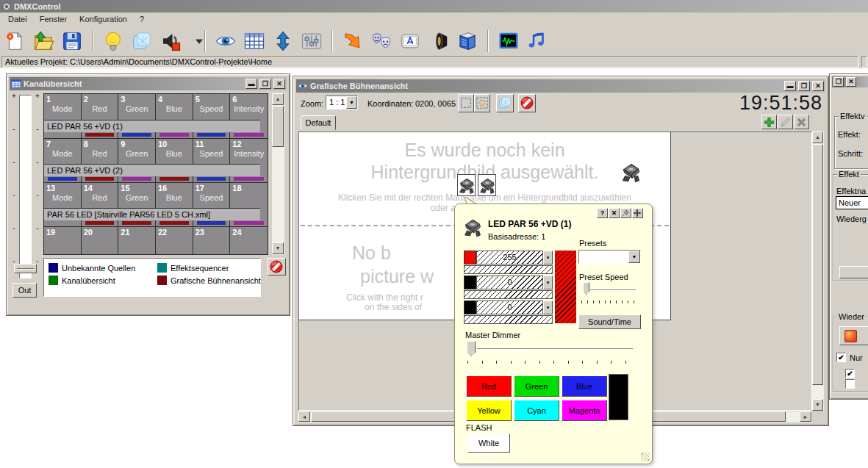 The image size is (868, 468). What do you see at coordinates (72, 41) in the screenshot?
I see `save-project-icon` at bounding box center [72, 41].